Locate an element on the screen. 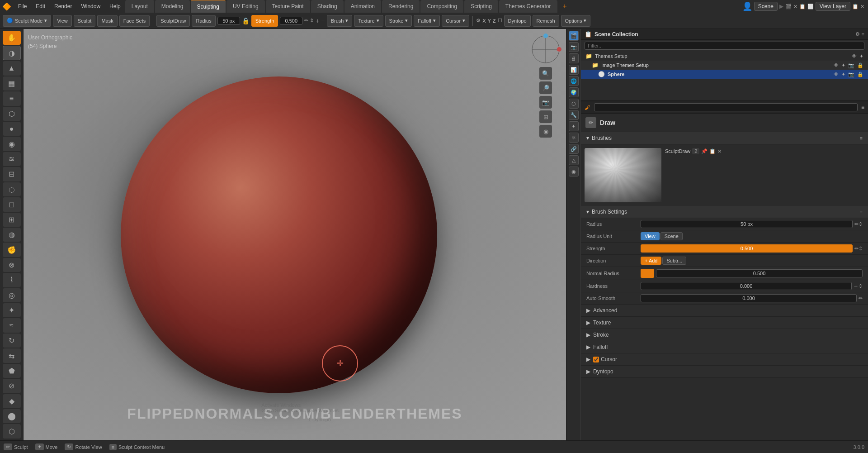  menu-file: File is located at coordinates (23, 6).